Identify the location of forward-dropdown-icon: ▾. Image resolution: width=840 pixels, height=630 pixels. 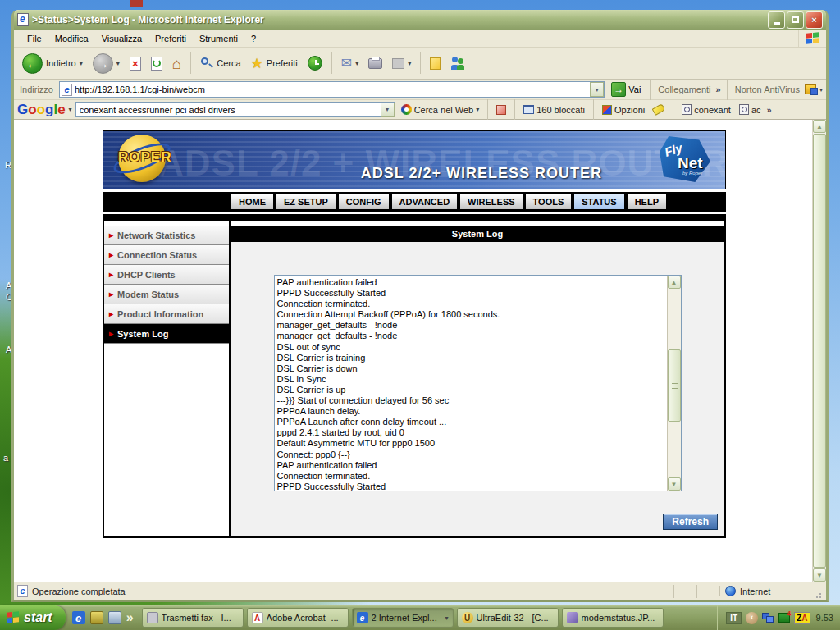
(118, 64).